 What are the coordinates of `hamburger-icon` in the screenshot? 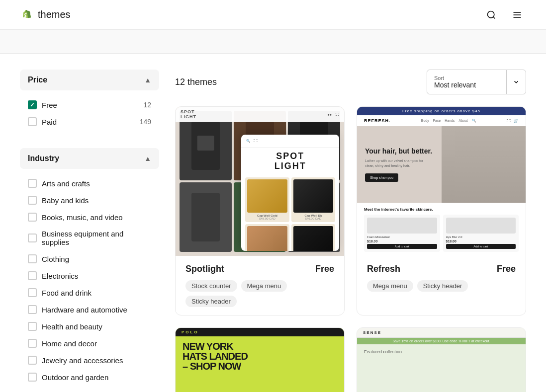 It's located at (517, 15).